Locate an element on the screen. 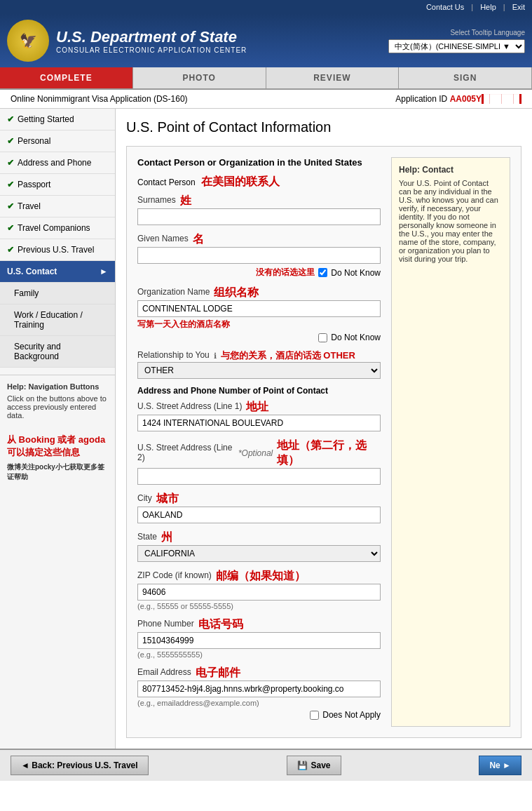 The width and height of the screenshot is (532, 811). phone-hint: (e.g., 5555555555) is located at coordinates (259, 655).